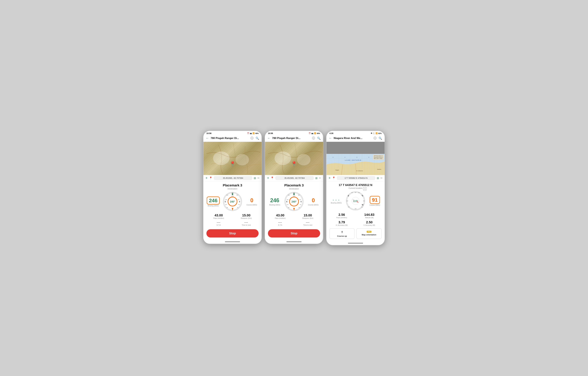  I want to click on title-3: Niagara River And We..., so click(353, 138).